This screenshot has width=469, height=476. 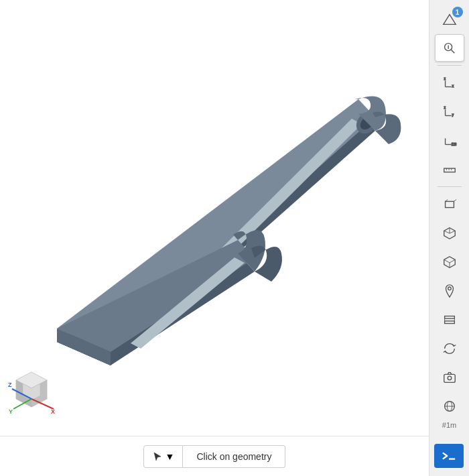 I want to click on click-geometry-button: Click on geometry, so click(x=234, y=457).